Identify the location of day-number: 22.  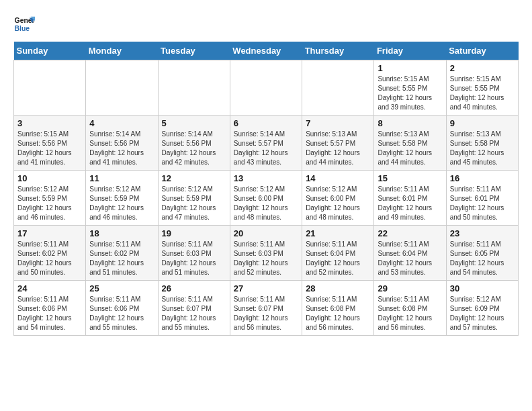
(410, 234).